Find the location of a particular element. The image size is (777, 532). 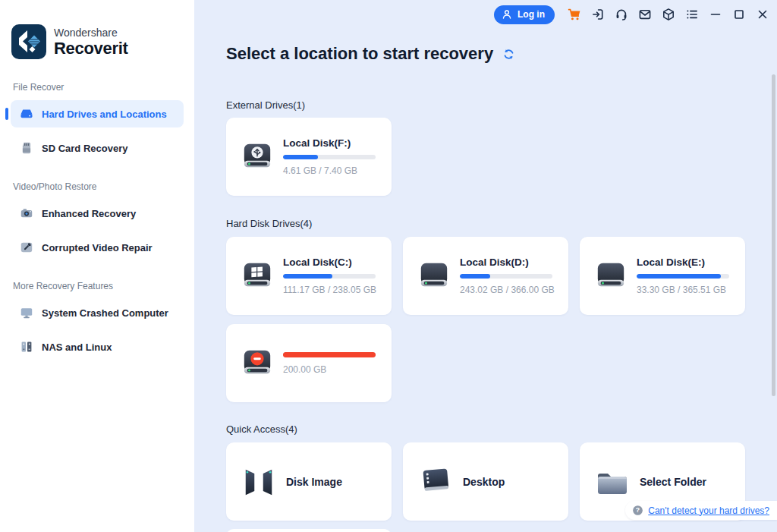

sidebar-item-nas-and-linux: NAS and Linux is located at coordinates (97, 347).